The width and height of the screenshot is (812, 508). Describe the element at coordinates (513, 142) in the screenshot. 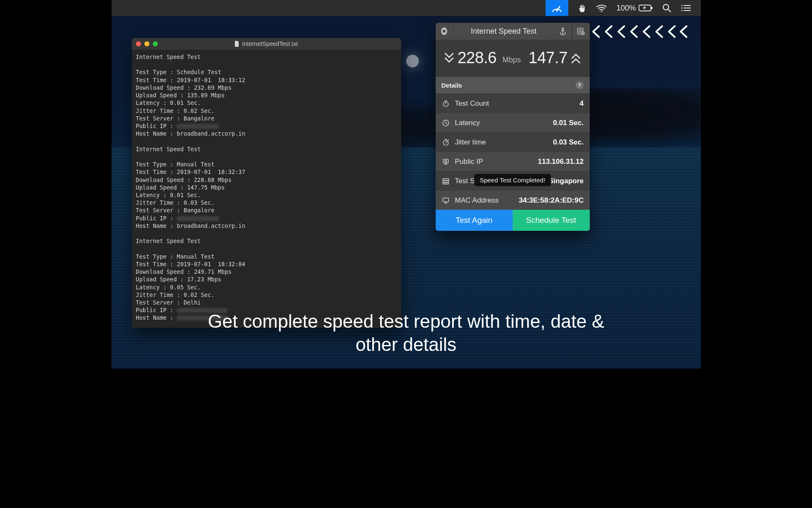

I see `detail-row-jitter-time: Jitter time0.03 Sec.` at that location.